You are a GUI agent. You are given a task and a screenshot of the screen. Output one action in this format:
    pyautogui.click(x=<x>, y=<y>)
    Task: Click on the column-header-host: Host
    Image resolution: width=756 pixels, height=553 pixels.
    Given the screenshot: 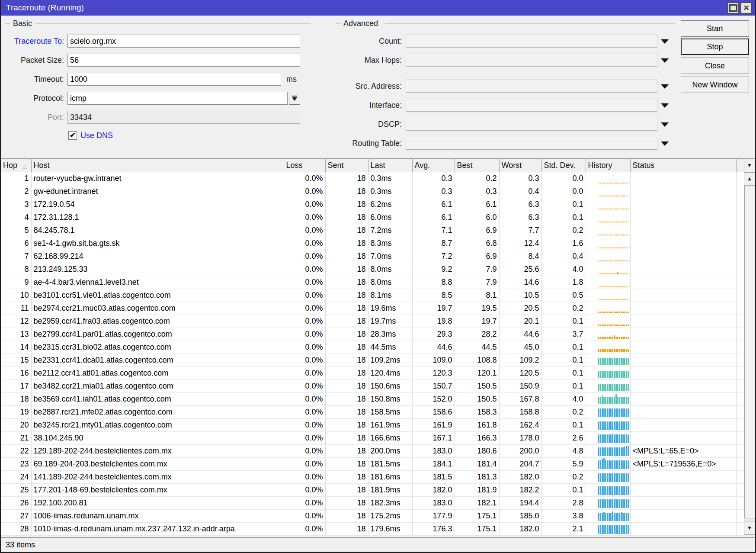 What is the action you would take?
    pyautogui.click(x=157, y=165)
    